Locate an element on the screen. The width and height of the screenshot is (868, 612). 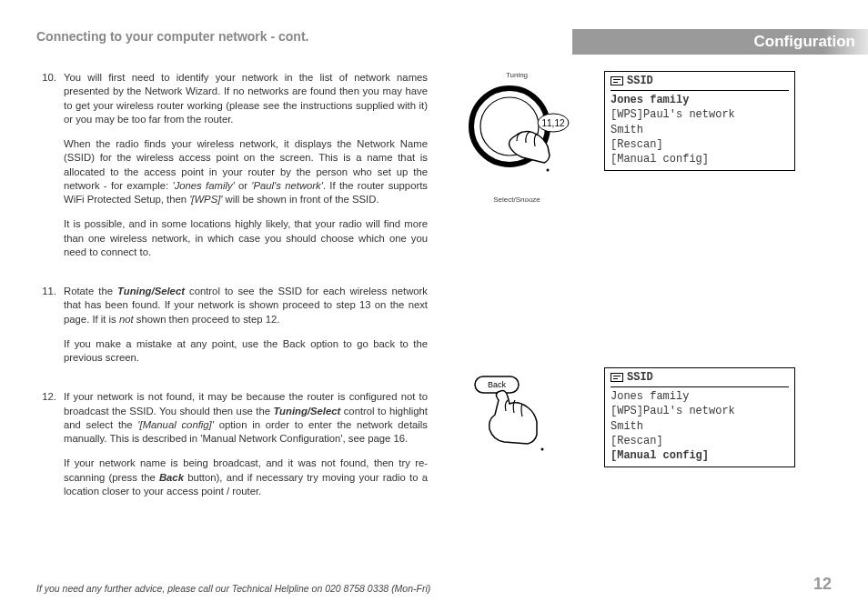
step-number: 12. is located at coordinates (46, 449).